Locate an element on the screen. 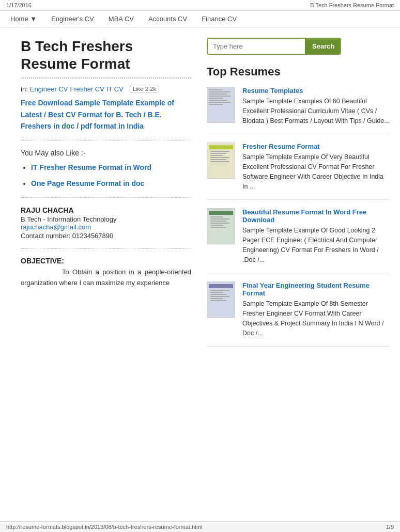  card-desc-1: Sample Template Examples Of 60 Beautiful… is located at coordinates (316, 111).